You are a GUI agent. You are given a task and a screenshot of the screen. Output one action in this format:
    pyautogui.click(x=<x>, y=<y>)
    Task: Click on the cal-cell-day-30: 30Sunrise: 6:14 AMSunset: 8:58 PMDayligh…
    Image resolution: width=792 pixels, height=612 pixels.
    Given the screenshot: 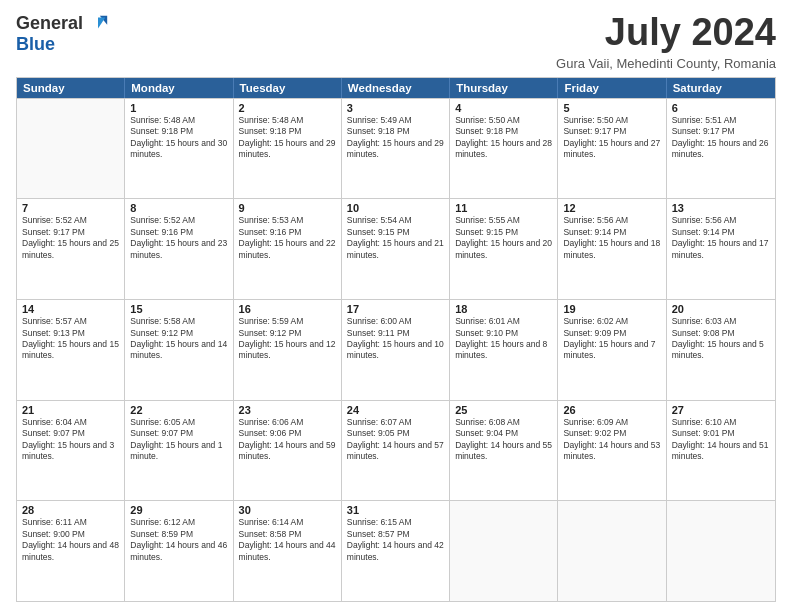 What is the action you would take?
    pyautogui.click(x=288, y=551)
    